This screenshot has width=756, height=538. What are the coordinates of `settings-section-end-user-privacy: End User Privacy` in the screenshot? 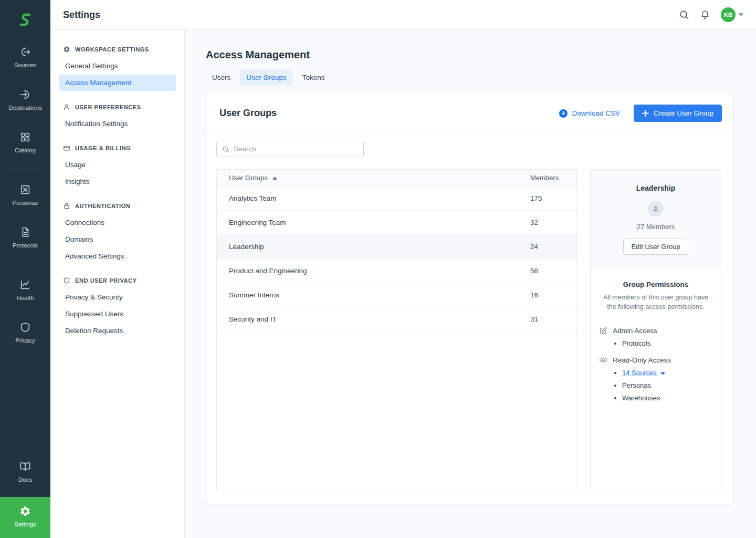 It's located at (118, 281).